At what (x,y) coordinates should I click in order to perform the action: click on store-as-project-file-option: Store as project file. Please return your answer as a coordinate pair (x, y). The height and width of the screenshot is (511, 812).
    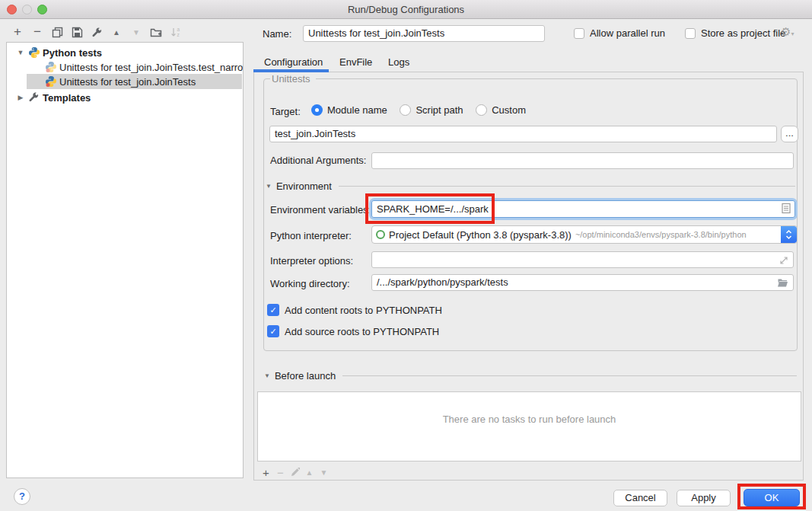
    Looking at the image, I should click on (735, 34).